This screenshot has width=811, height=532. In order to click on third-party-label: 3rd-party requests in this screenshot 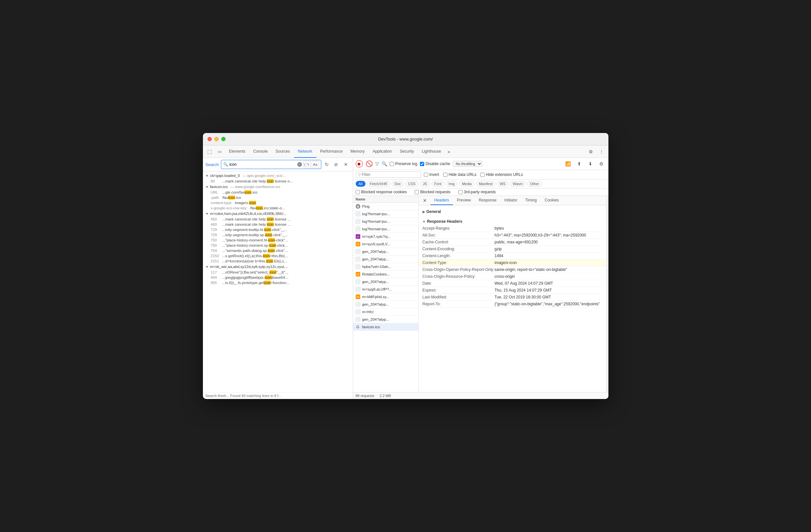, I will do `click(477, 192)`.